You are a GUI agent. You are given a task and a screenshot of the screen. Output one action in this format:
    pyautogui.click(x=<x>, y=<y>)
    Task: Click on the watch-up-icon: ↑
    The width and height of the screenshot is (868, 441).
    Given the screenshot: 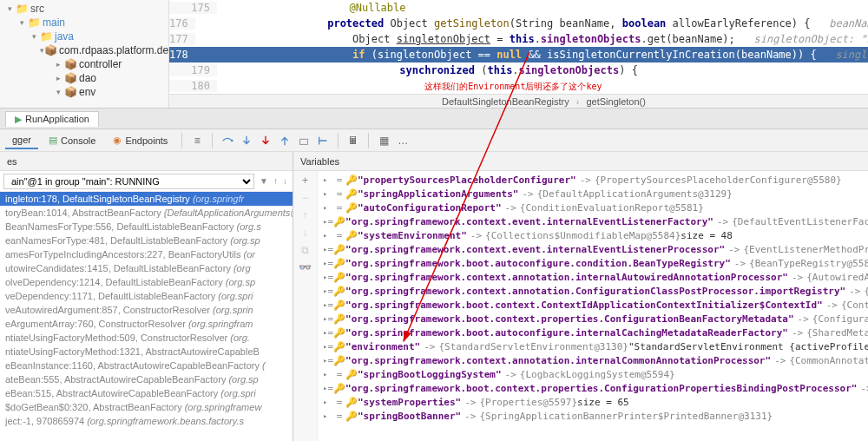 What is the action you would take?
    pyautogui.click(x=306, y=215)
    